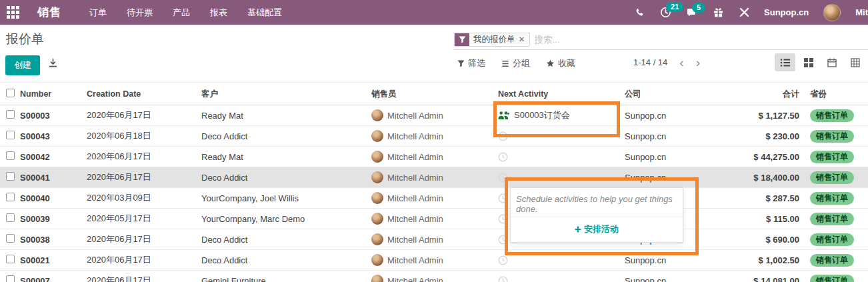 This screenshot has width=868, height=282. I want to click on tools-icon, so click(744, 13).